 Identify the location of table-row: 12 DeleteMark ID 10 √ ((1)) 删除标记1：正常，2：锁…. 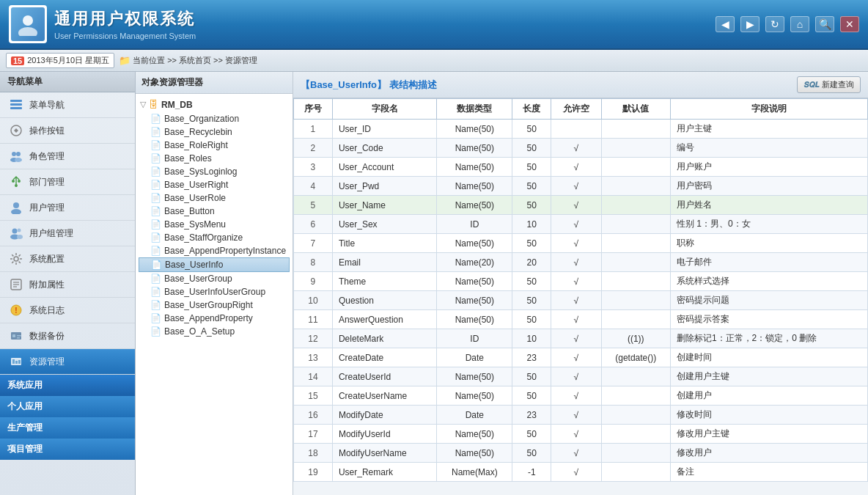
(581, 339).